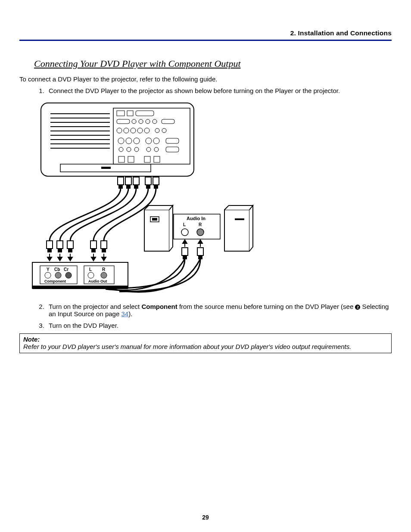 This screenshot has height=532, width=411. What do you see at coordinates (66, 270) in the screenshot?
I see `label-cr: Cr` at bounding box center [66, 270].